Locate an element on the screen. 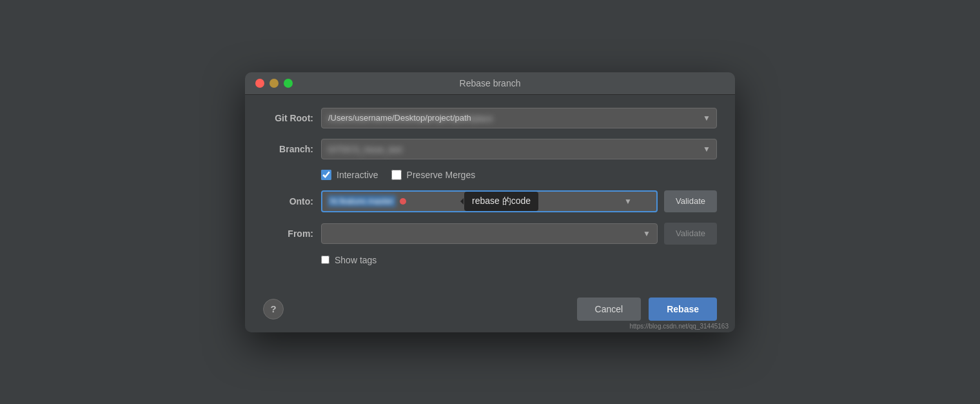 Image resolution: width=980 pixels, height=404 pixels. git-root-label: Git Root: is located at coordinates (292, 118).